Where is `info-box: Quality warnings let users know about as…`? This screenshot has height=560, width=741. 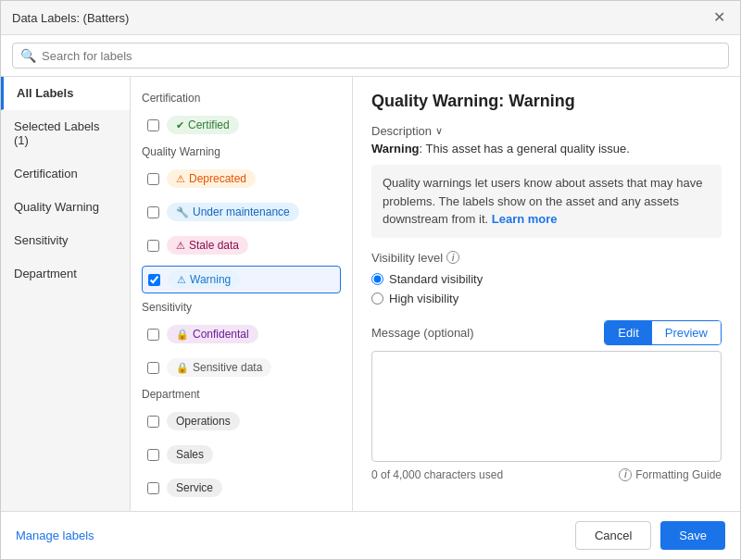 info-box: Quality warnings let users know about as… is located at coordinates (546, 202).